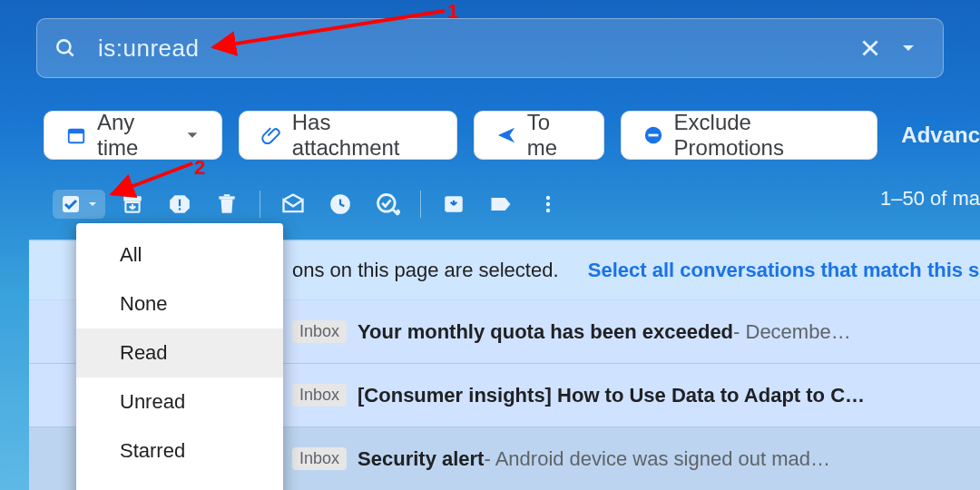  Describe the element at coordinates (612, 396) in the screenshot. I see `email-subject: [Consumer insights] How to Use Data to A…` at that location.